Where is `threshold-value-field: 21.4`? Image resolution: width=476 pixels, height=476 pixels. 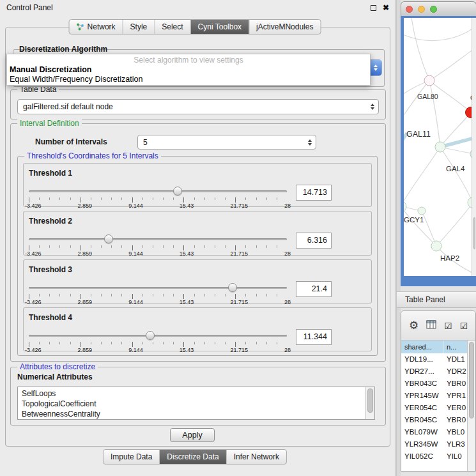
threshold-value-field: 21.4 is located at coordinates (314, 289).